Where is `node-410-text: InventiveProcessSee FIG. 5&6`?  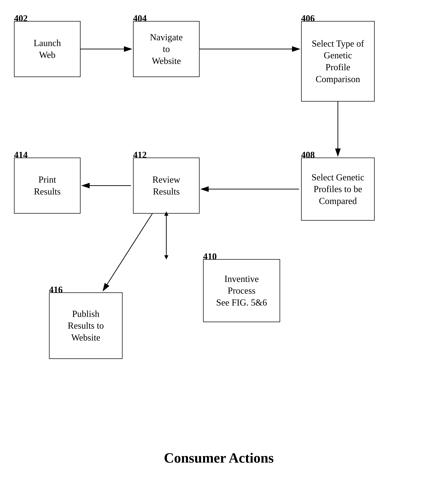
node-410-text: InventiveProcessSee FIG. 5&6 is located at coordinates (242, 291).